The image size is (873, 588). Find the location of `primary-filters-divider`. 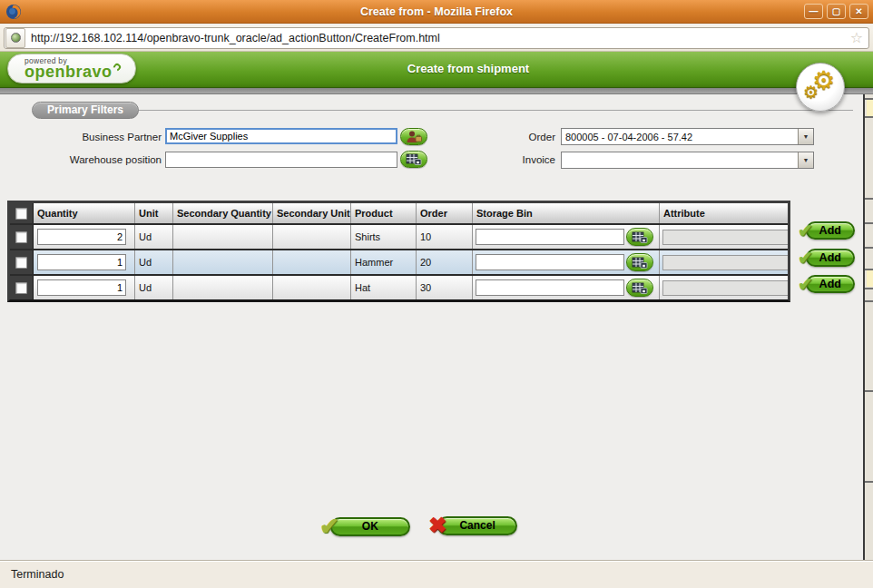

primary-filters-divider is located at coordinates (486, 111).